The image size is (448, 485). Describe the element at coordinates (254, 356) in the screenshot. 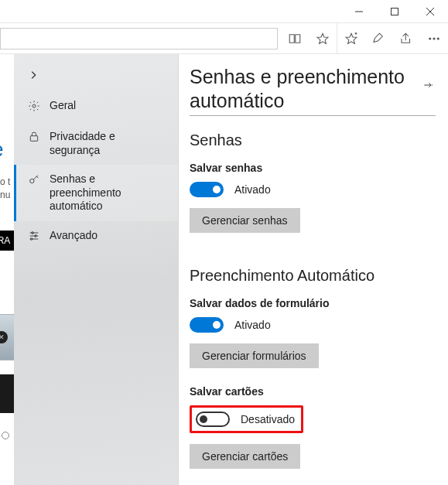

I see `manage-forms-button: Gerenciar formulários` at that location.